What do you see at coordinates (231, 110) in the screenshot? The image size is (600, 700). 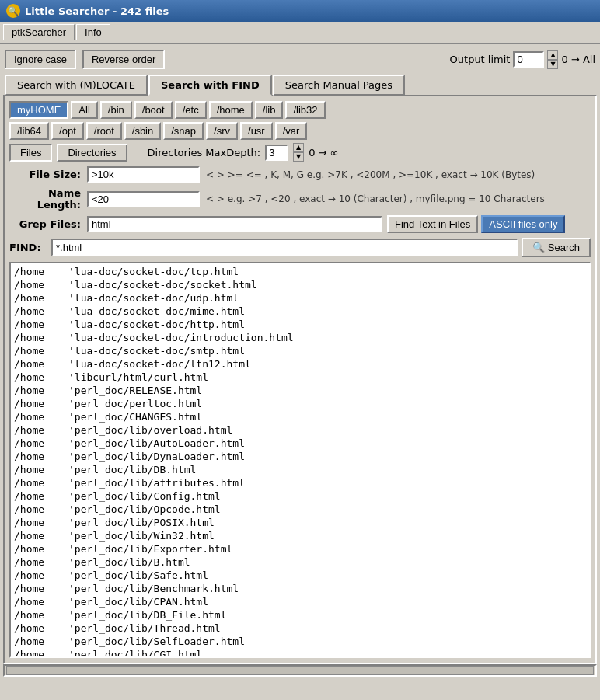 I see `dir-btn-home: /home` at bounding box center [231, 110].